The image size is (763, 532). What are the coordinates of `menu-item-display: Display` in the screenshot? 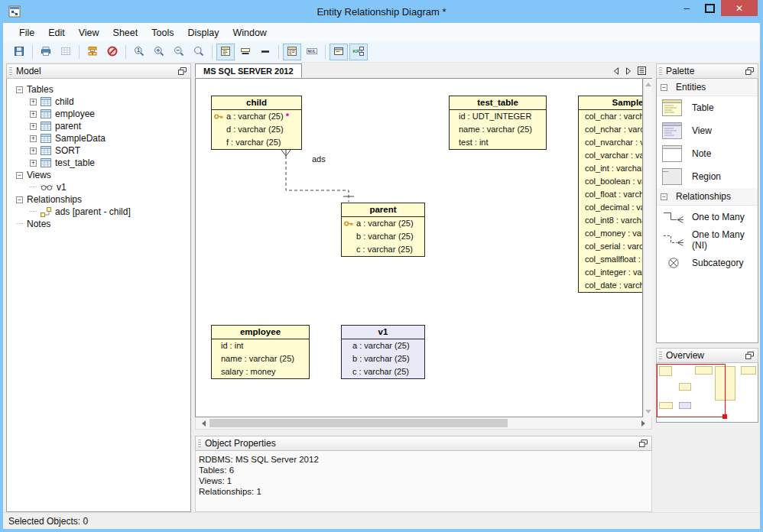 It's located at (203, 33).